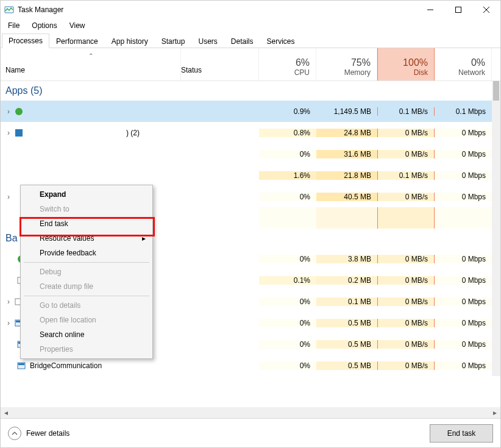  What do you see at coordinates (246, 154) in the screenshot?
I see `process-row: 0% 31.6 MB 0 MB/s 0 Mbps` at bounding box center [246, 154].